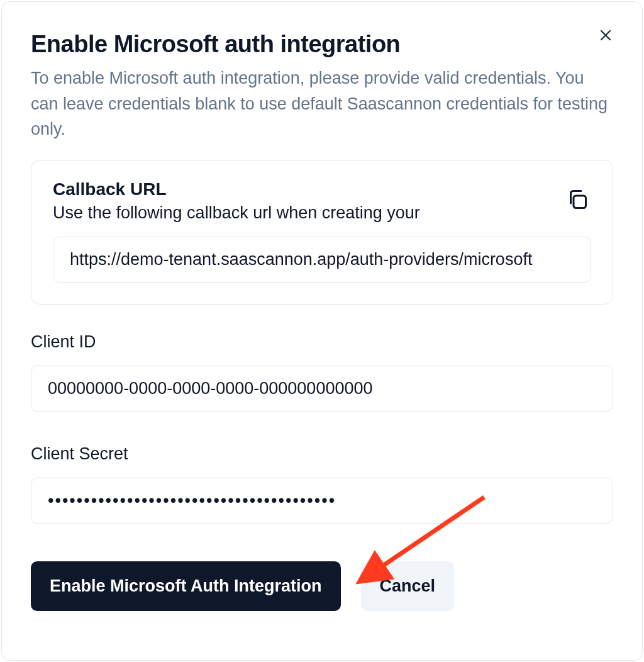 The height and width of the screenshot is (662, 644). What do you see at coordinates (322, 372) in the screenshot?
I see `client-id-group: Client ID` at bounding box center [322, 372].